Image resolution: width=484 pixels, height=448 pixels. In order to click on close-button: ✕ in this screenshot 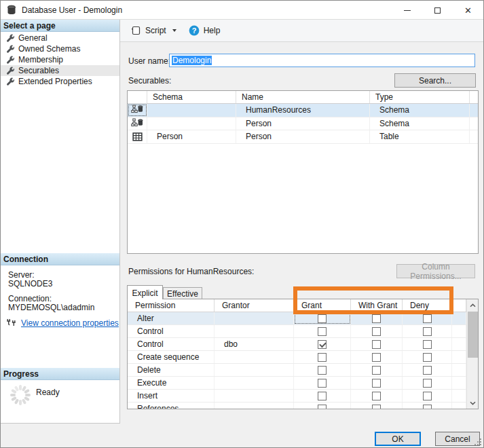, I will do `click(468, 10)`.